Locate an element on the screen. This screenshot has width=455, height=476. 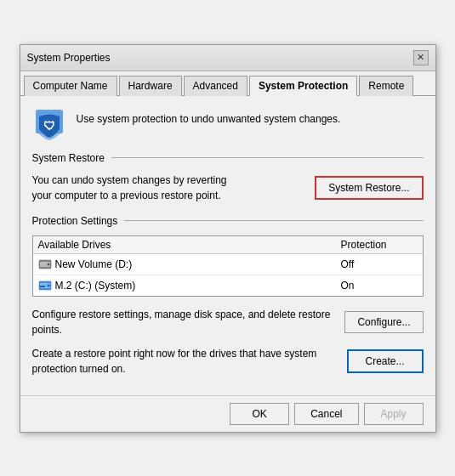
restore-row: You can undo system changes by reverting… is located at coordinates (228, 188).